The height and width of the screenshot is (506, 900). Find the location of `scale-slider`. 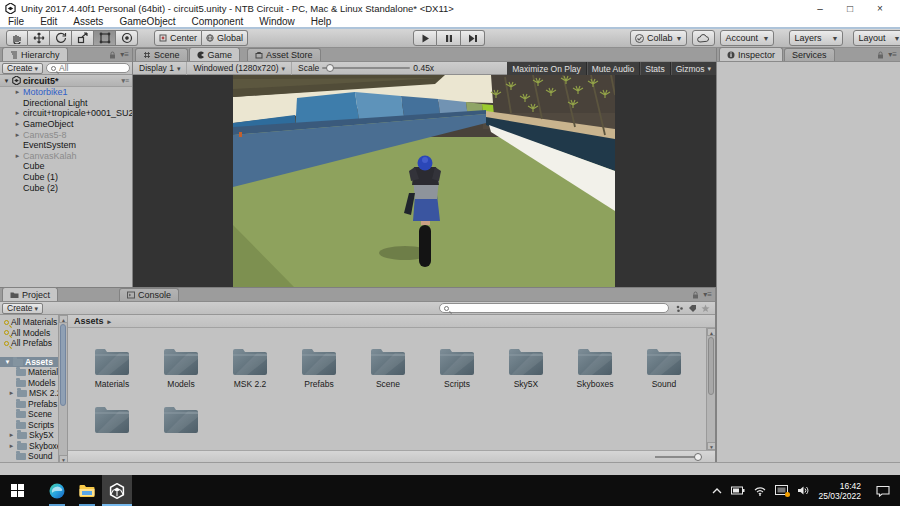

scale-slider is located at coordinates (366, 68).